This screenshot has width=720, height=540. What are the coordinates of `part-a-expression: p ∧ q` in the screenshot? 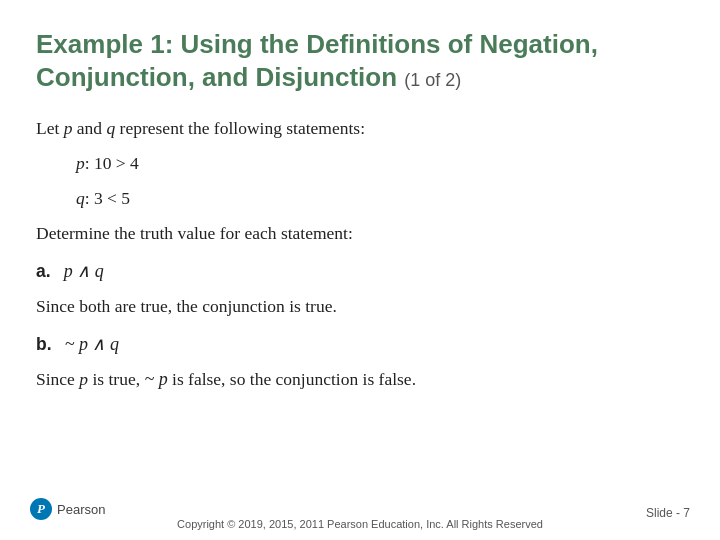 It's located at (84, 271).